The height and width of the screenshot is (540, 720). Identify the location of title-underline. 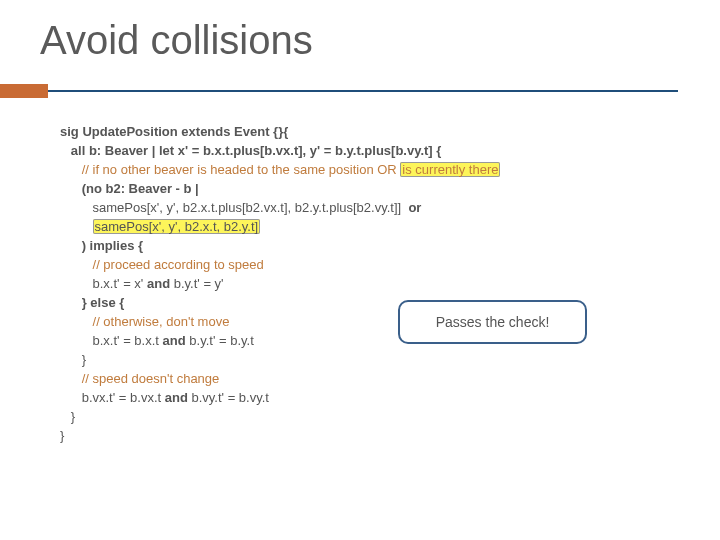
(363, 91).